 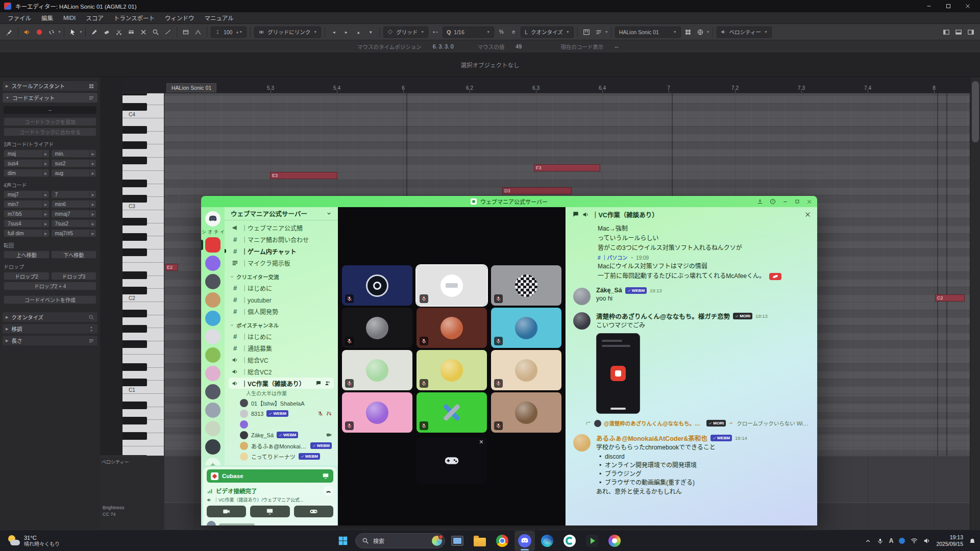 What do you see at coordinates (929, 6) in the screenshot?
I see `minimize-icon` at bounding box center [929, 6].